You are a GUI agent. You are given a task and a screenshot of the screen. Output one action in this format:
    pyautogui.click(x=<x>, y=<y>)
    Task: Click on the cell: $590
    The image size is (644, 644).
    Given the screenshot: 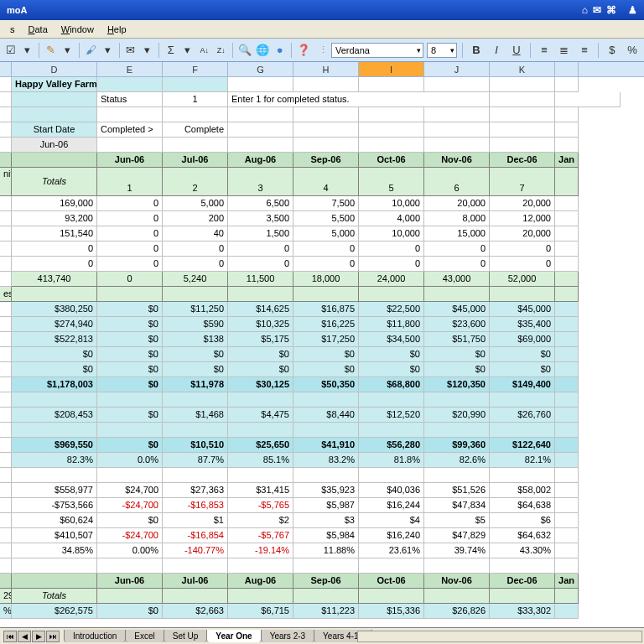 What is the action you would take?
    pyautogui.click(x=195, y=325)
    